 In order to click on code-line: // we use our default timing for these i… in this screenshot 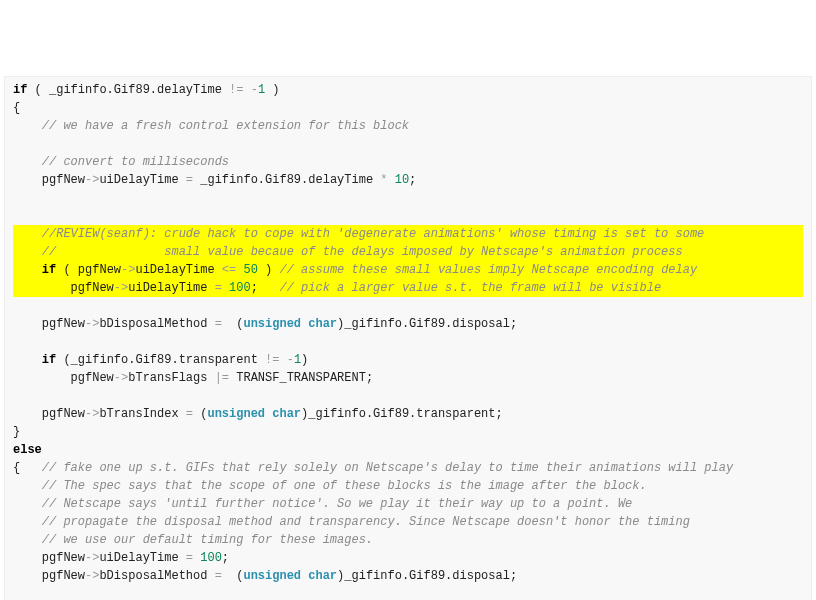, I will do `click(408, 540)`.